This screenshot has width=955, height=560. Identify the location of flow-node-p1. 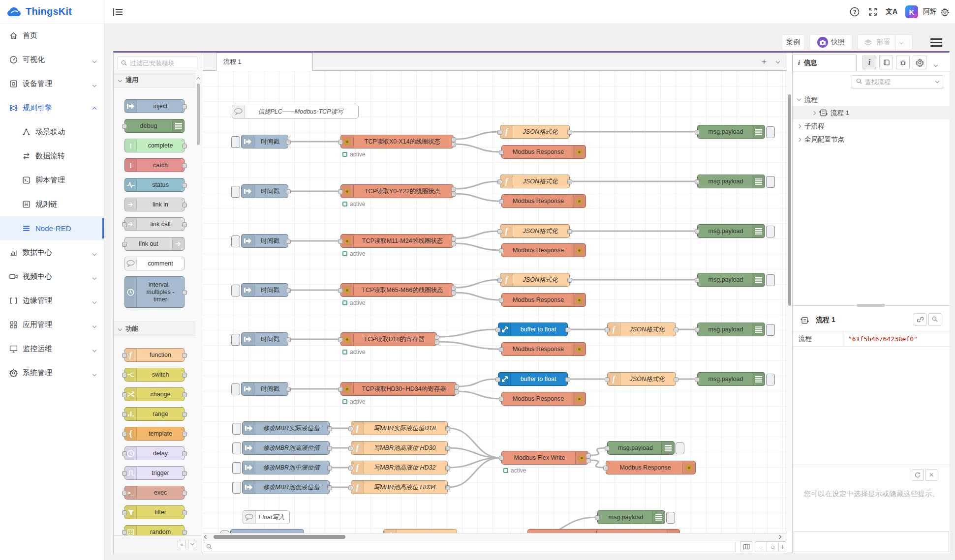
(267, 531).